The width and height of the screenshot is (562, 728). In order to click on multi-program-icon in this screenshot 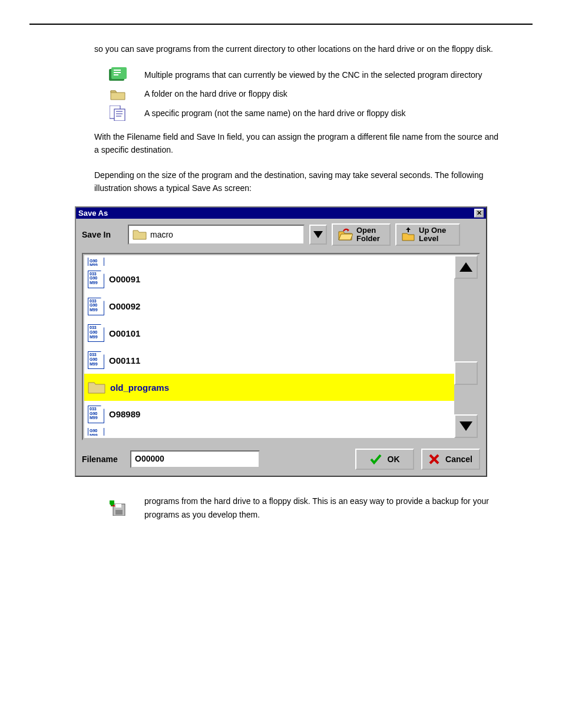, I will do `click(118, 75)`.